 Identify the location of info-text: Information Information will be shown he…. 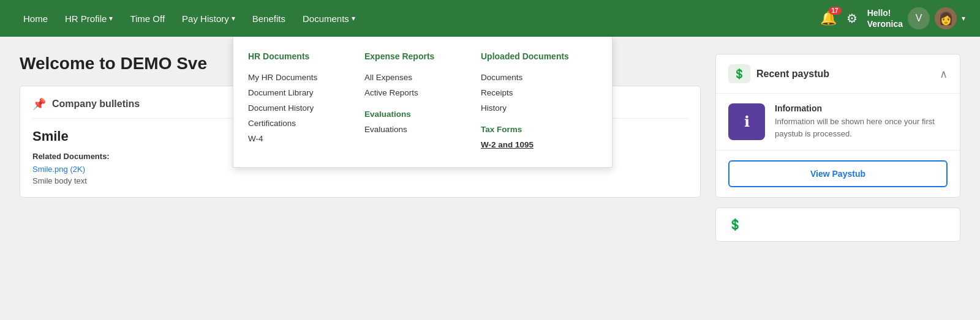
(861, 121).